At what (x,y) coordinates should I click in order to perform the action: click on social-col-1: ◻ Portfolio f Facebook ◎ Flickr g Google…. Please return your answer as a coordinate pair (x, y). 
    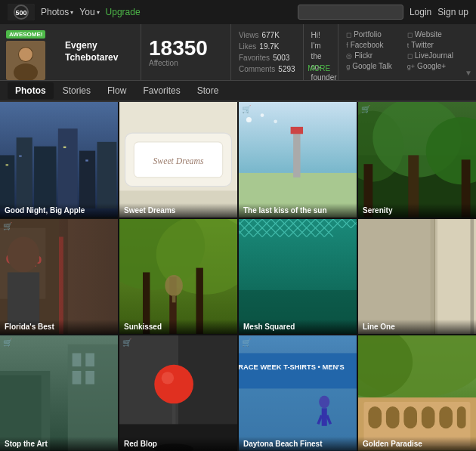
    Looking at the image, I should click on (369, 50).